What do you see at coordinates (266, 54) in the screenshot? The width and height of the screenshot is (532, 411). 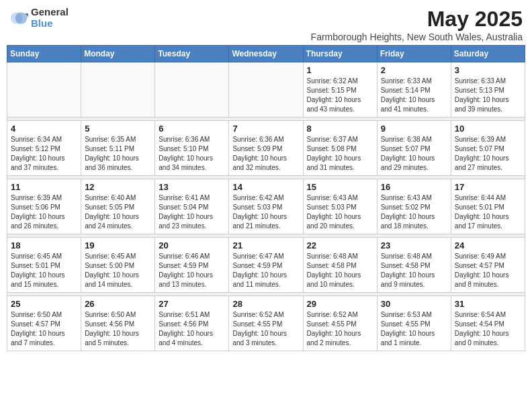 I see `weekday-header-wednesday: Wednesday` at bounding box center [266, 54].